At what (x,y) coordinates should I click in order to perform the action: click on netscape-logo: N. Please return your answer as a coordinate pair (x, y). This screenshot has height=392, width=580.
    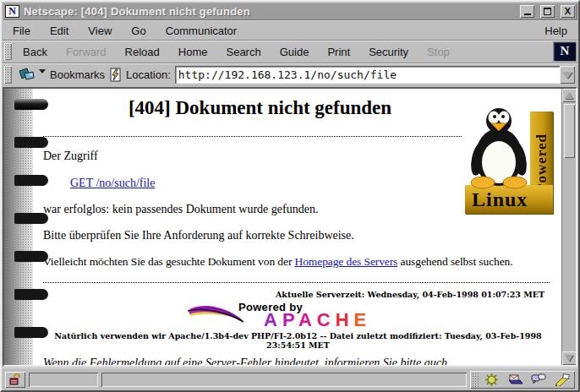
    Looking at the image, I should click on (565, 52).